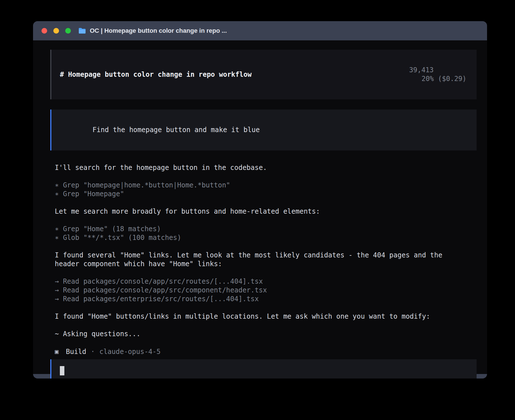 This screenshot has width=515, height=420. What do you see at coordinates (62, 371) in the screenshot?
I see `text-cursor` at bounding box center [62, 371].